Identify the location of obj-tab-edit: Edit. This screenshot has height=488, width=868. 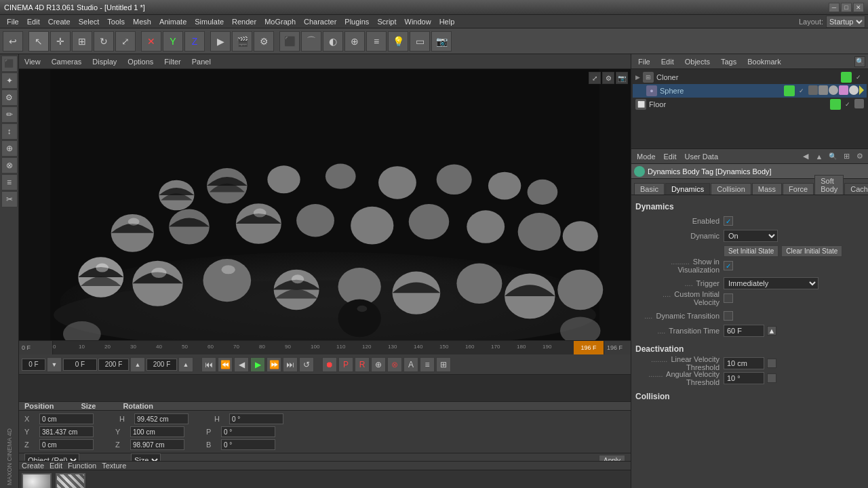
(667, 62).